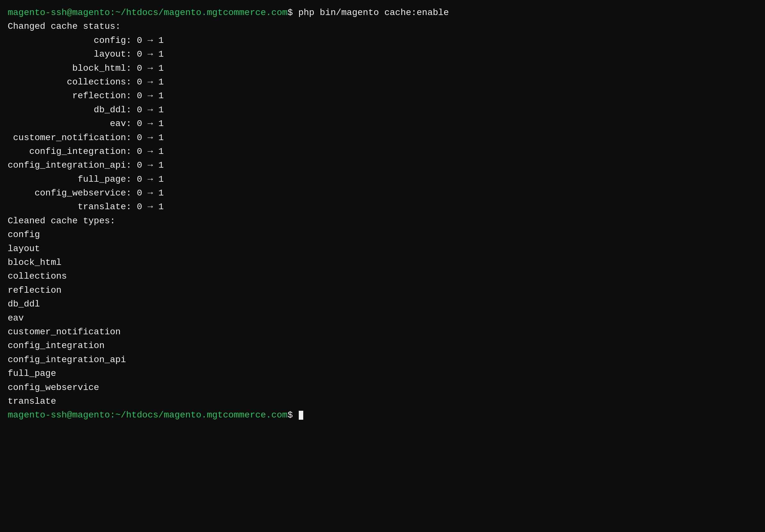  Describe the element at coordinates (382, 165) in the screenshot. I see `cache-status-row: config_integration_api: 0 → 1` at that location.